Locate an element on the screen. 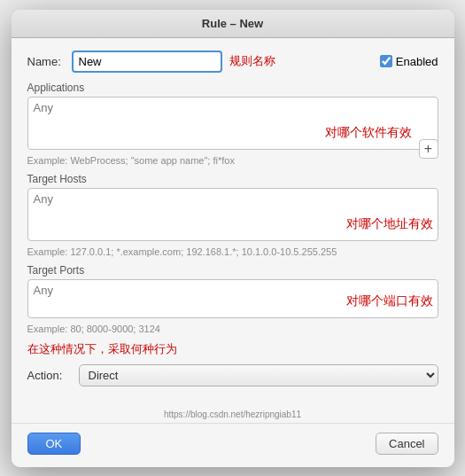 This screenshot has height=476, width=465. target-ports-label: Target Ports is located at coordinates (233, 270).